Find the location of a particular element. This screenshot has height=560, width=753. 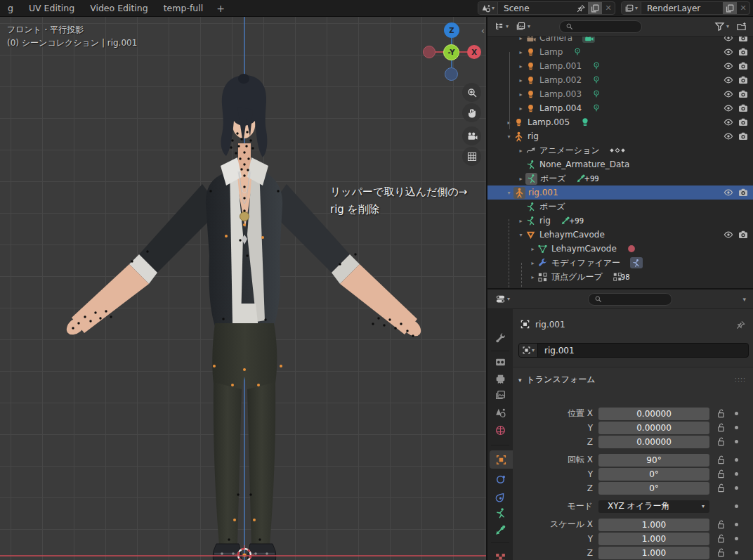

renderlayer-icon: ▾ is located at coordinates (631, 8).